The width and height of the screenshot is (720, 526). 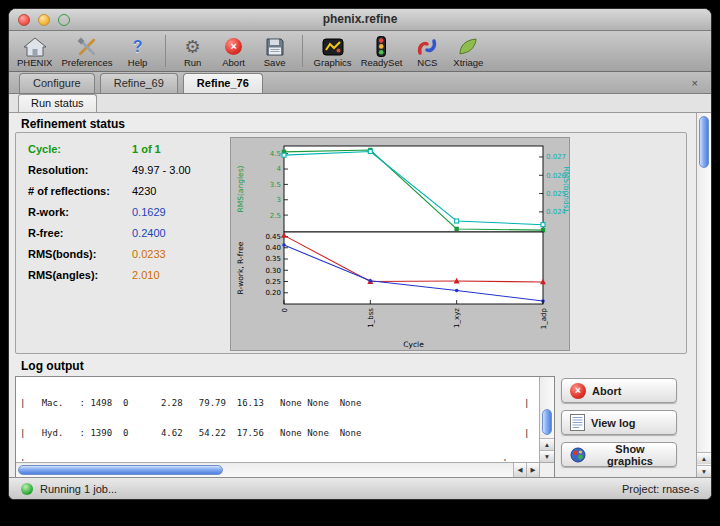 I want to click on scrollbar-corner, so click(x=546, y=470).